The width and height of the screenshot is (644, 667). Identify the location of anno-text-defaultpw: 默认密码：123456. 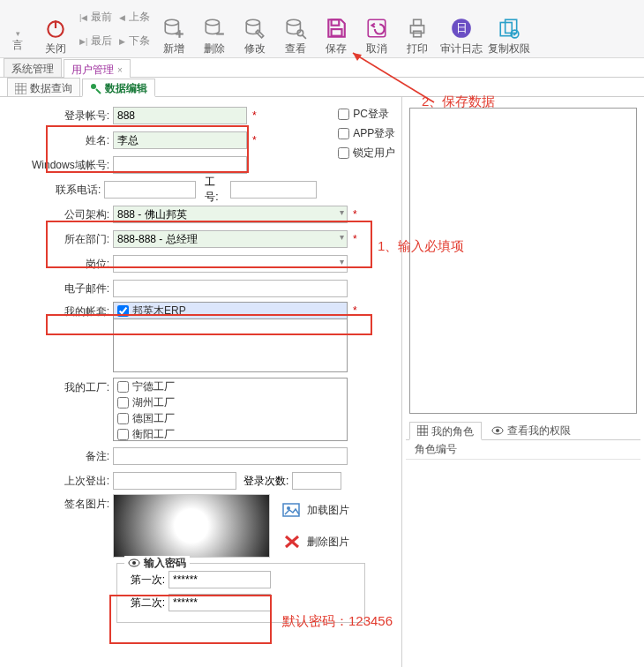
(337, 621).